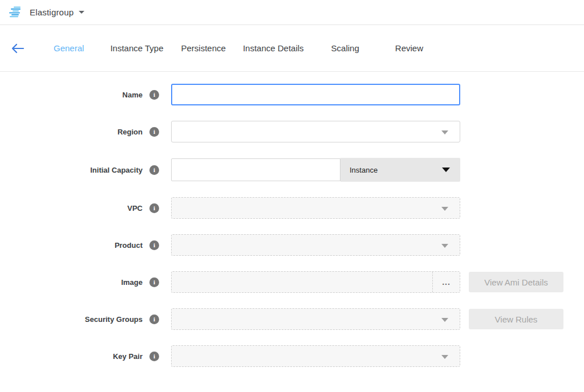  Describe the element at coordinates (137, 48) in the screenshot. I see `tab-instance-type: Instance Type` at that location.